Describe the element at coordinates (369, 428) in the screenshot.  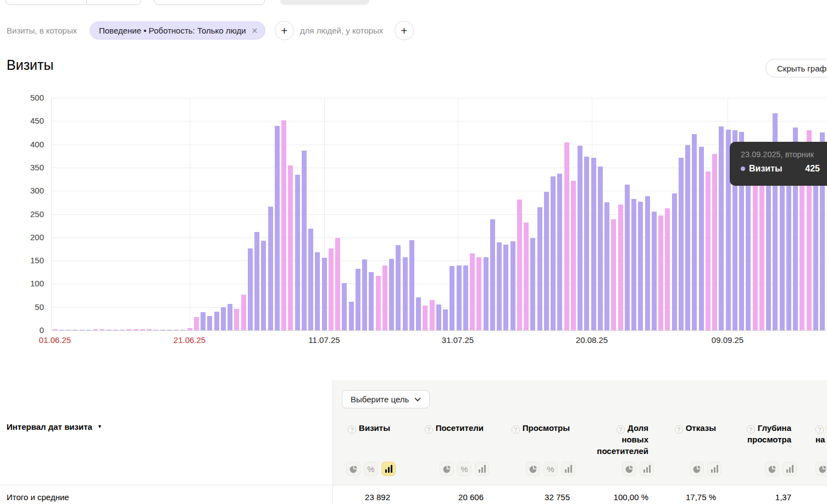
I see `column-header: ?Визиты` at that location.